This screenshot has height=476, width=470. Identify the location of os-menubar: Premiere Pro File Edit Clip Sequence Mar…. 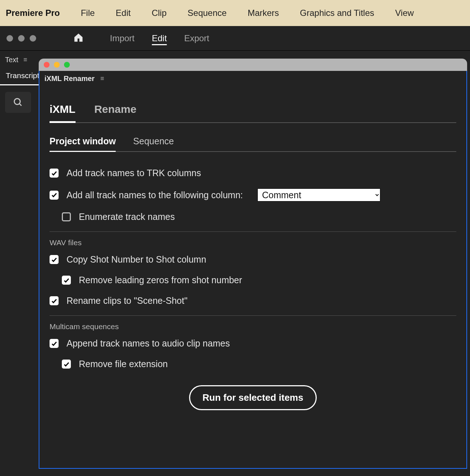
(235, 13).